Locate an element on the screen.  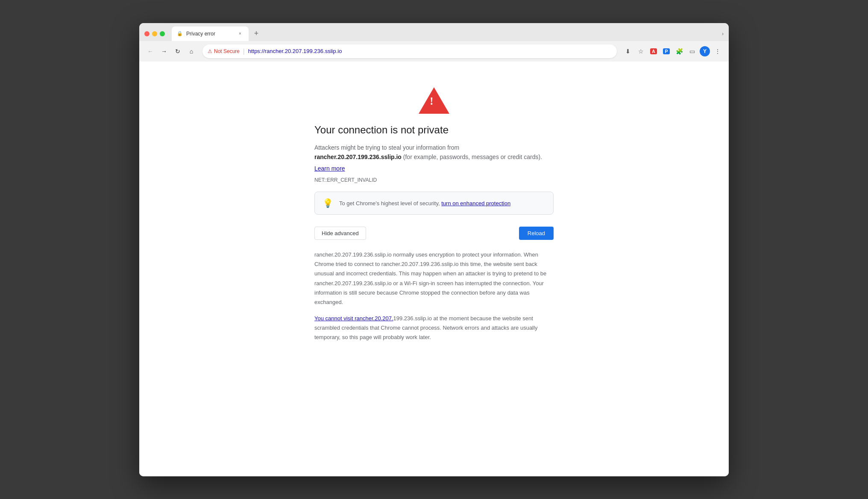
address-bar: ← → ↻ ⌂ ⚠ Not Secure | https://rancher.2… is located at coordinates (434, 51).